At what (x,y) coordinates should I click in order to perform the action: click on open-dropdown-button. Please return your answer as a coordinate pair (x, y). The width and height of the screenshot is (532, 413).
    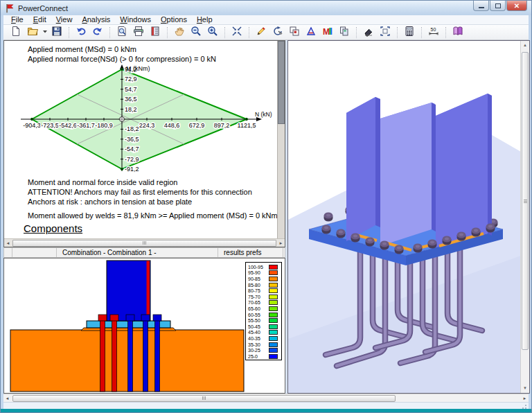
    Looking at the image, I should click on (44, 33).